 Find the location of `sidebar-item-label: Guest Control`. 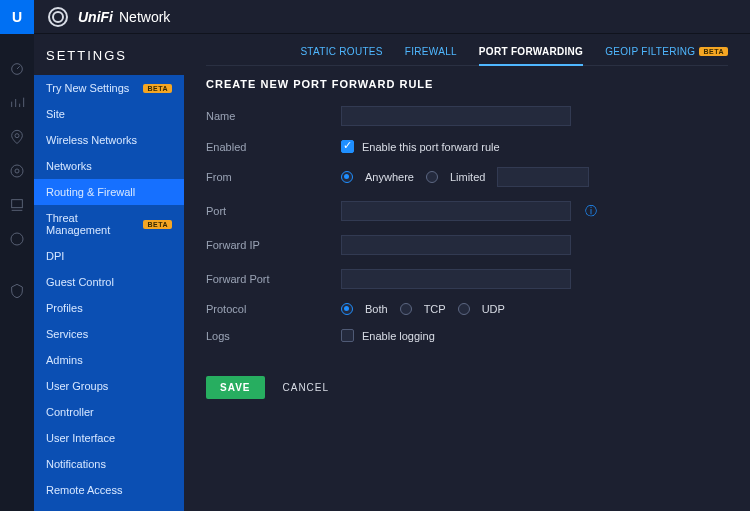

sidebar-item-label: Guest Control is located at coordinates (80, 282).